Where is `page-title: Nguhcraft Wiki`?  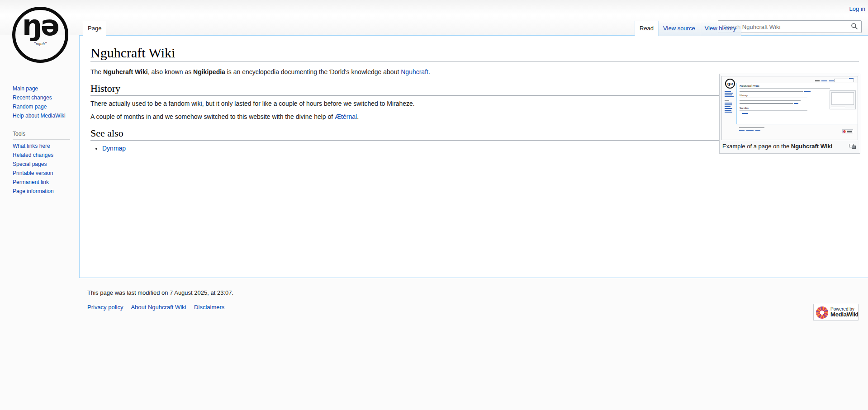
page-title: Nguhcraft Wiki is located at coordinates (475, 53).